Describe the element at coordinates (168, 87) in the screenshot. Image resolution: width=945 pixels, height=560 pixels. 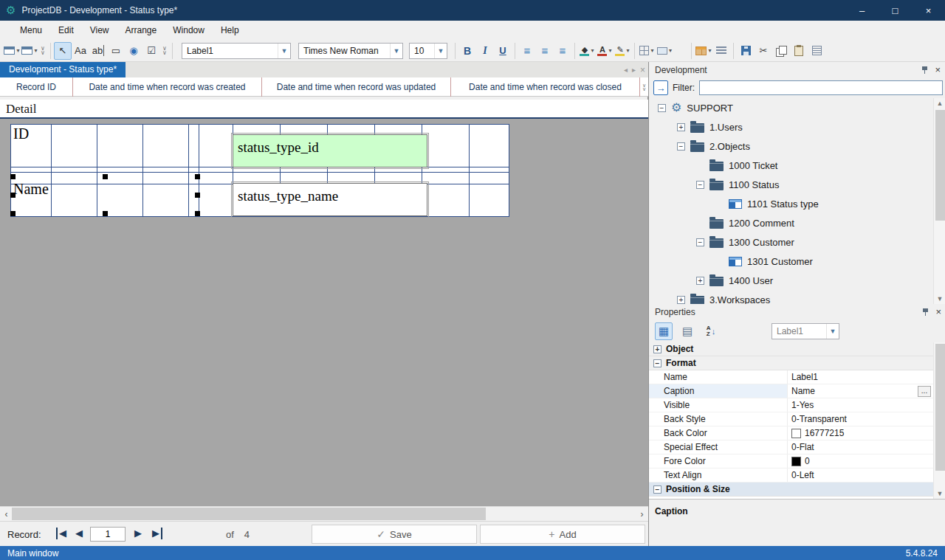
I see `column-header-created: Date and time when record was created` at that location.